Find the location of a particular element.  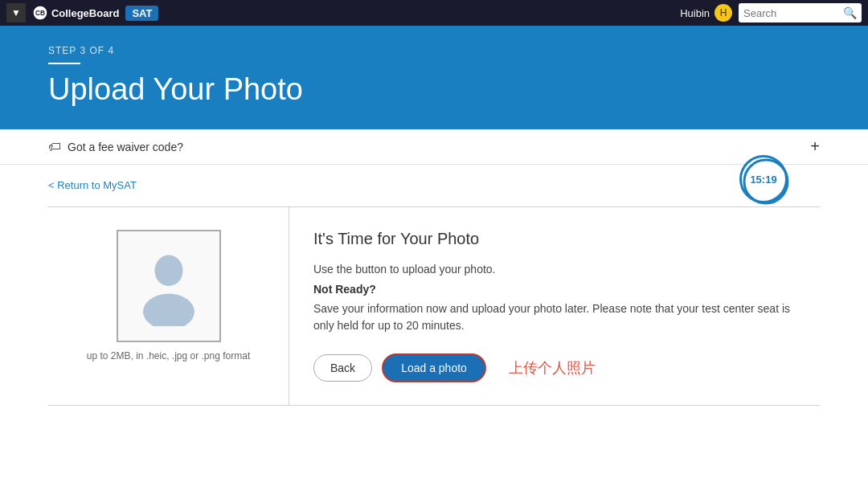

save-info-text: Save your information now and upload you… is located at coordinates (555, 317).